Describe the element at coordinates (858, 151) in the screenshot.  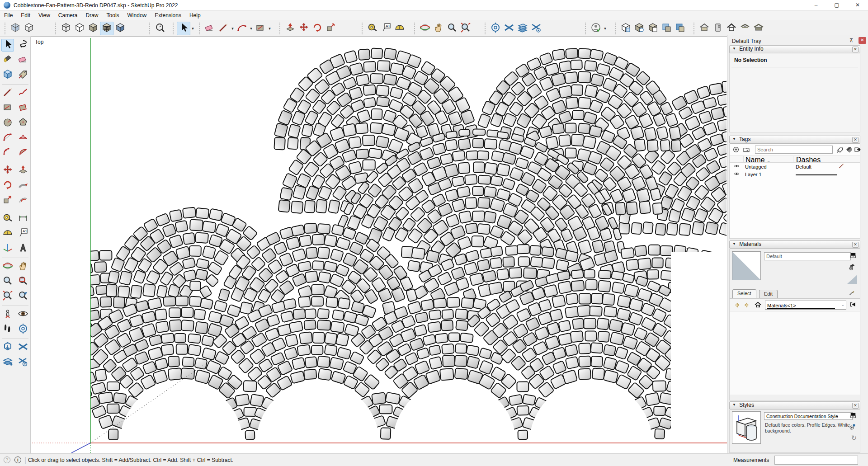
I see `tag-details-icon` at that location.